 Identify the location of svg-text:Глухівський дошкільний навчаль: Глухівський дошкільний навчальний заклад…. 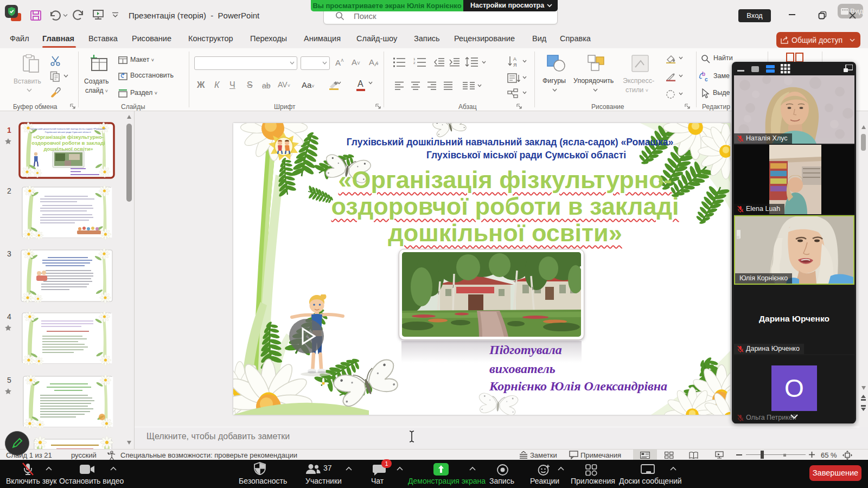
(68, 129).